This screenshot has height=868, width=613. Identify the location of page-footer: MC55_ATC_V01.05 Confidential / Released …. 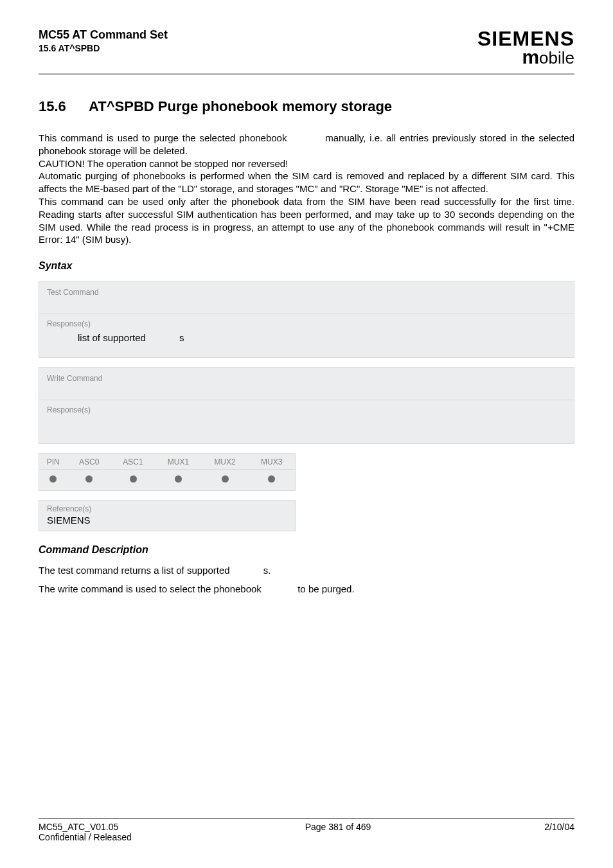
(306, 830).